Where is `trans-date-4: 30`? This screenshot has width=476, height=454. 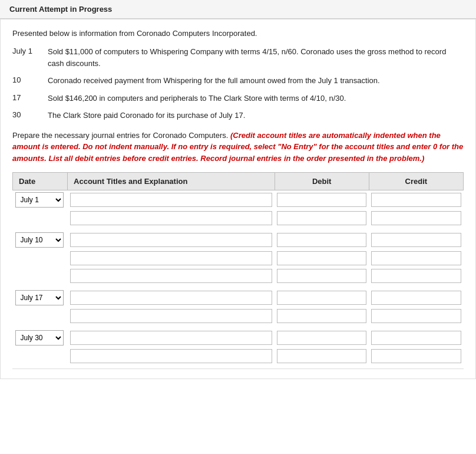 trans-date-4: 30 is located at coordinates (30, 114).